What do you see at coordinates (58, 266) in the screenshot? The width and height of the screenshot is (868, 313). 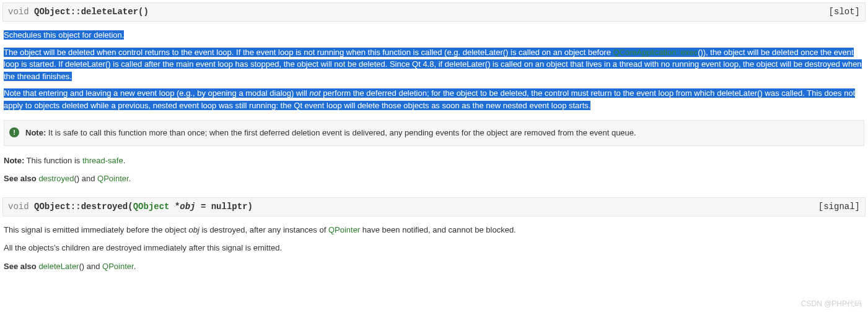 I see `link-deletelater: deleteLater` at bounding box center [58, 266].